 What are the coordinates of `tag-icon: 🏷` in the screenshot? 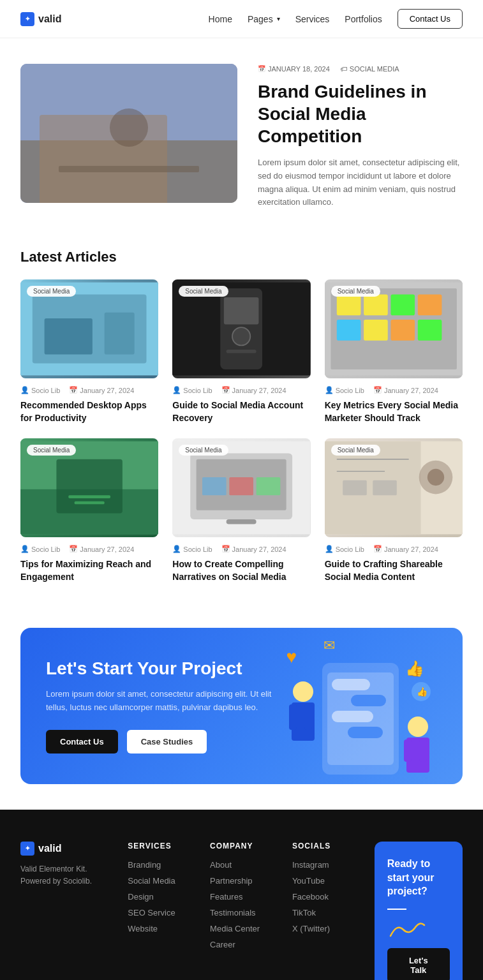 It's located at (343, 69).